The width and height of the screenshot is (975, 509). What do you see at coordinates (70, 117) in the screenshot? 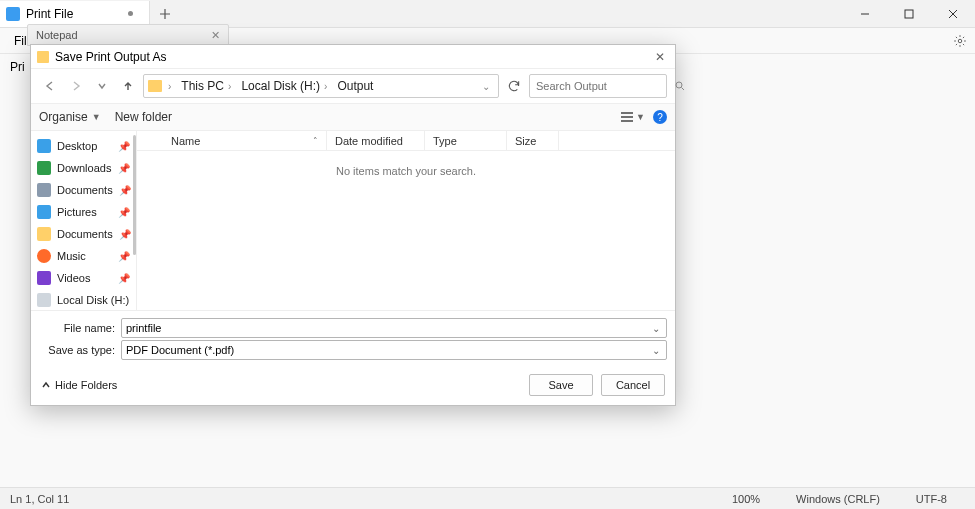
I see `organise-button: Organise ▼` at bounding box center [70, 117].